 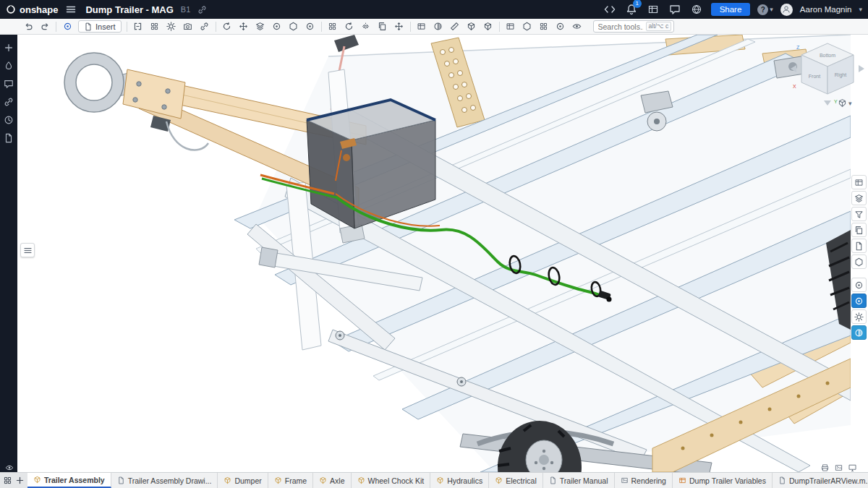 What do you see at coordinates (155, 27) in the screenshot?
I see `group-icon` at bounding box center [155, 27].